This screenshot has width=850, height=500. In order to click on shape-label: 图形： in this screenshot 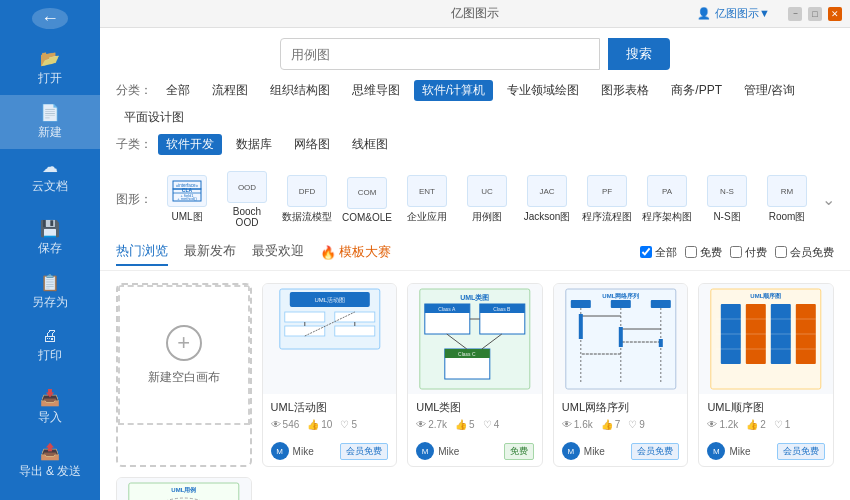, I will do `click(134, 200)`.